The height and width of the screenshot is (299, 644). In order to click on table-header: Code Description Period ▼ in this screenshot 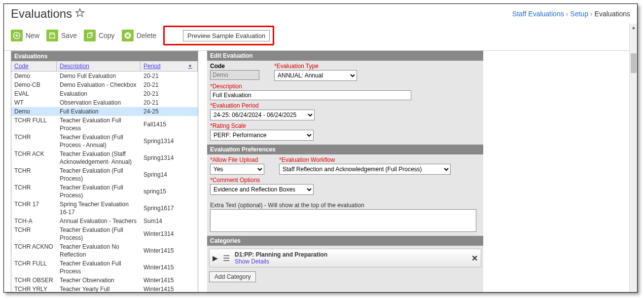, I will do `click(105, 66)`.